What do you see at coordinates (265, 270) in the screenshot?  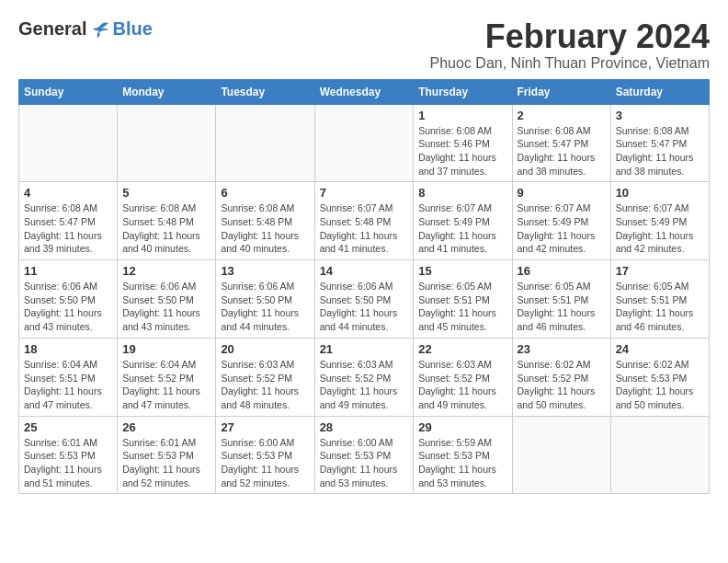 I see `day-number: 13` at bounding box center [265, 270].